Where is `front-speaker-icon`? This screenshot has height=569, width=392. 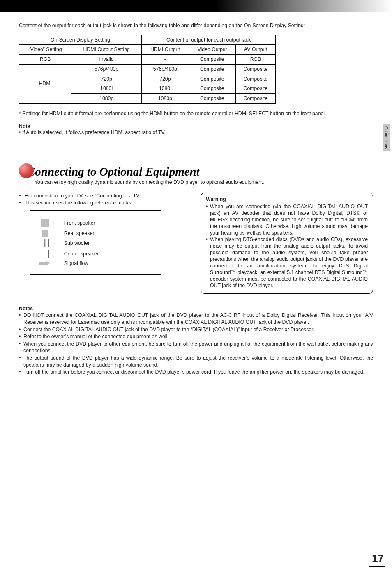
front-speaker-icon is located at coordinates (45, 223).